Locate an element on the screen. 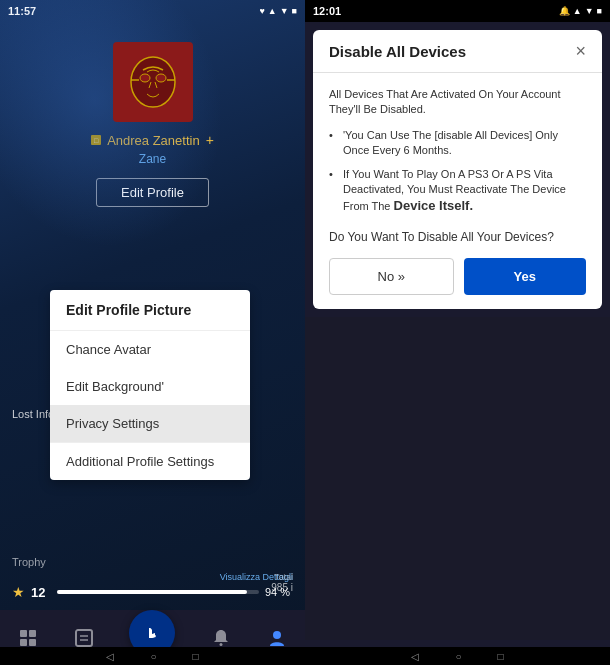  username-row: □ Andrea Zanettin + is located at coordinates (152, 140).